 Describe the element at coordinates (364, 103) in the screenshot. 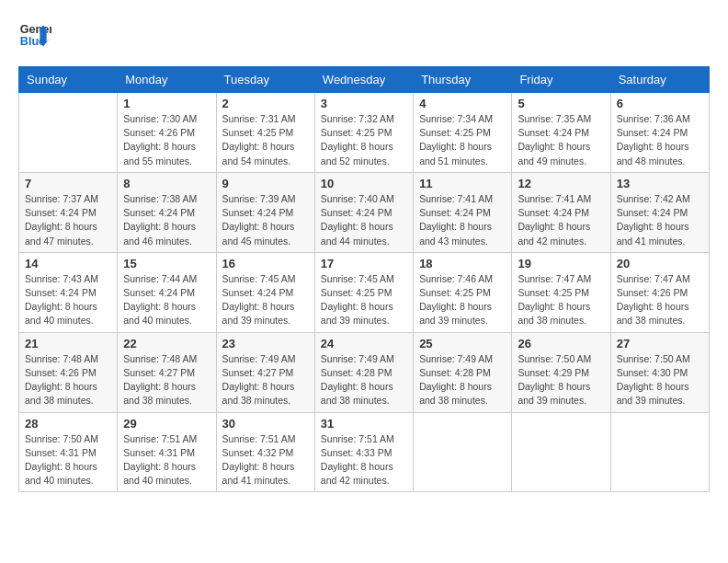

I see `day-number: 3` at that location.